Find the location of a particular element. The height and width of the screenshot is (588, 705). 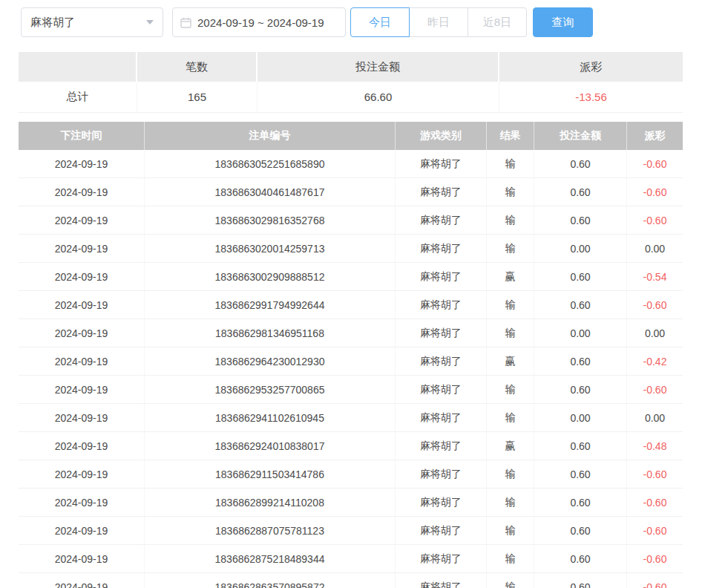

order-id-cell: 1836863002909888512 is located at coordinates (270, 276).